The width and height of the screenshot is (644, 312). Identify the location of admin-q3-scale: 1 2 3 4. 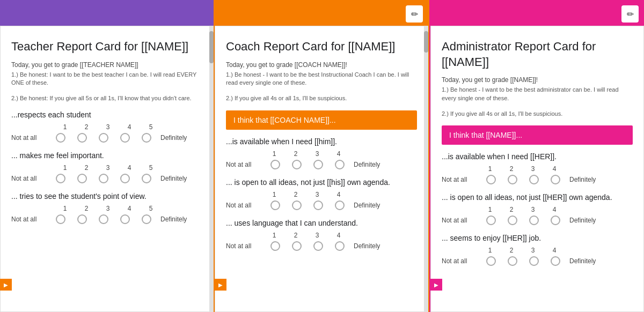
(537, 250).